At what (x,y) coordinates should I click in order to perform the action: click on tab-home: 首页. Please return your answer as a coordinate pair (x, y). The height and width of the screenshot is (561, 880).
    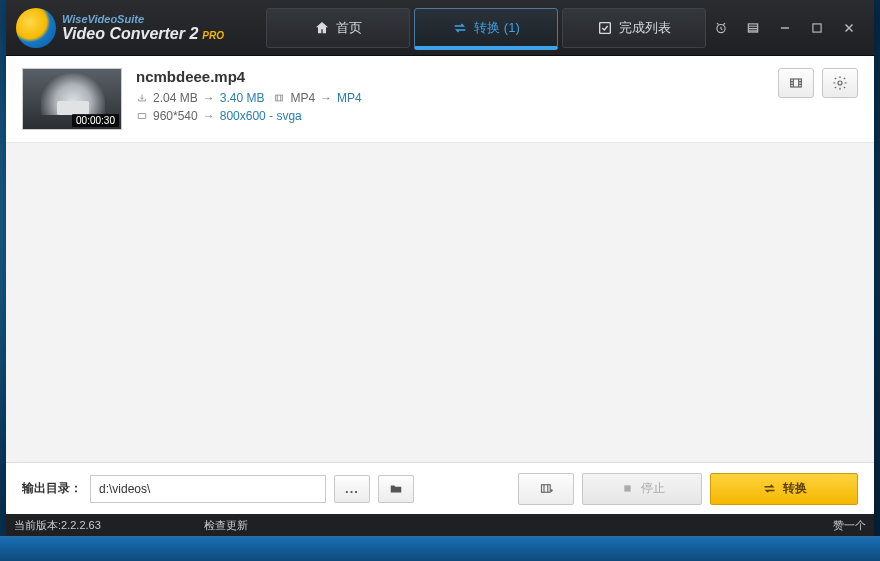
    Looking at the image, I should click on (338, 28).